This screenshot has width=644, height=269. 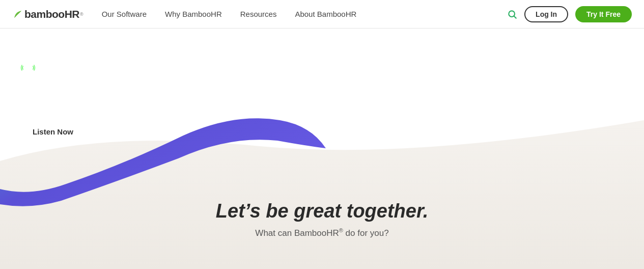 What do you see at coordinates (604, 14) in the screenshot?
I see `try-free-button: Try It Free` at bounding box center [604, 14].